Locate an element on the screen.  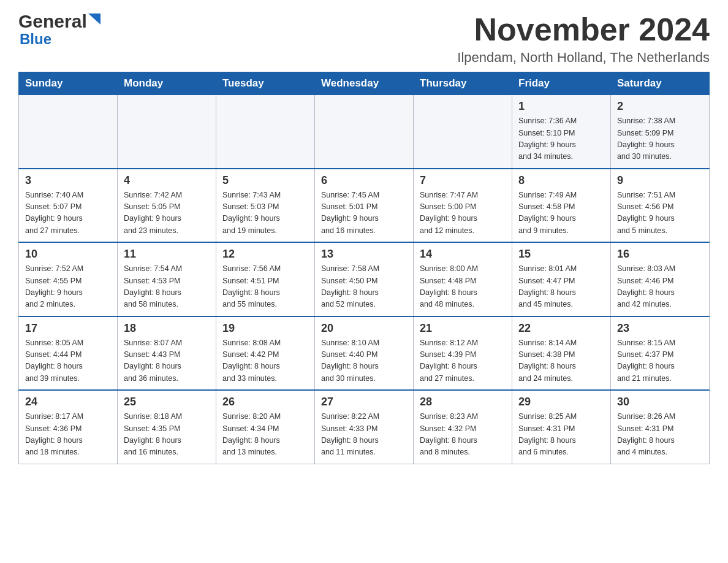
day-number: 11 is located at coordinates (167, 254).